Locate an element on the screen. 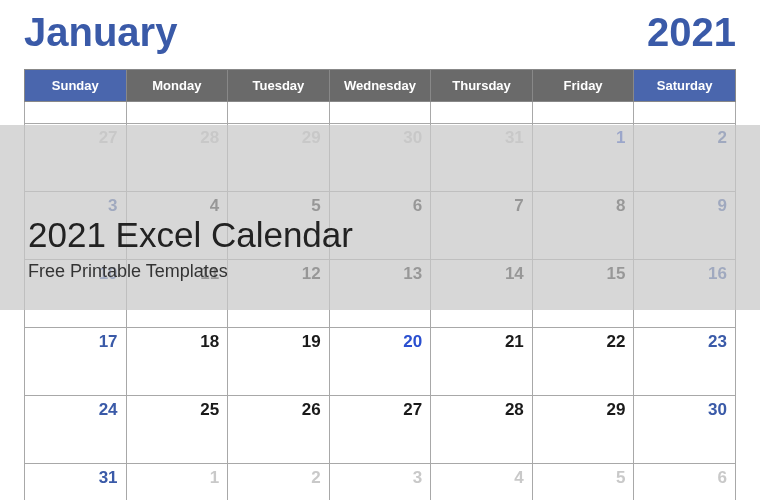  calendar-week-row: 17181920212223 is located at coordinates (380, 362).